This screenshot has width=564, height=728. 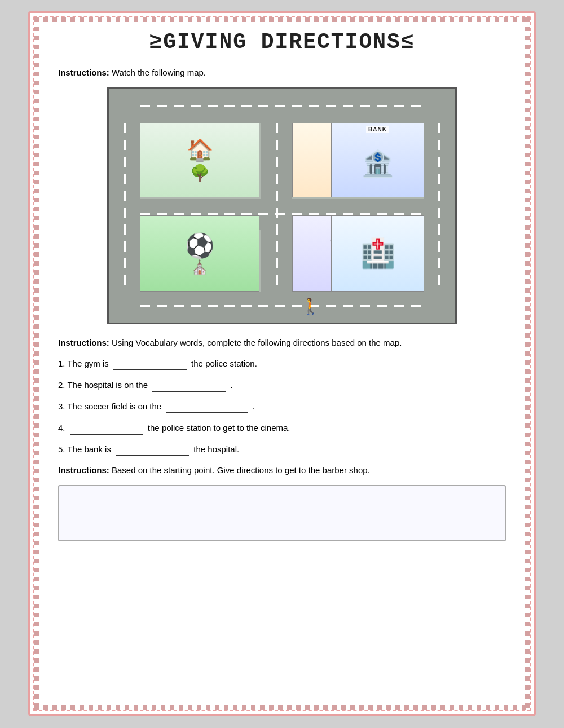 What do you see at coordinates (282, 106) in the screenshot?
I see `dash-h-top` at bounding box center [282, 106].